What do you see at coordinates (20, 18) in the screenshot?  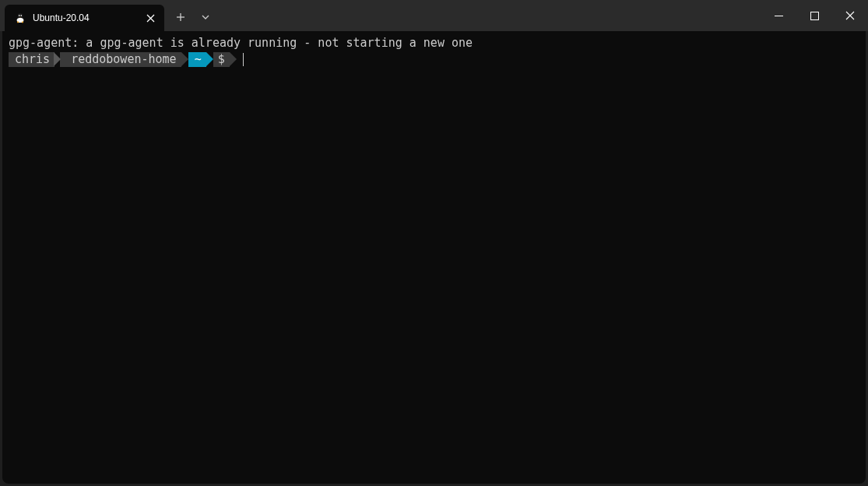 I see `tux-icon` at bounding box center [20, 18].